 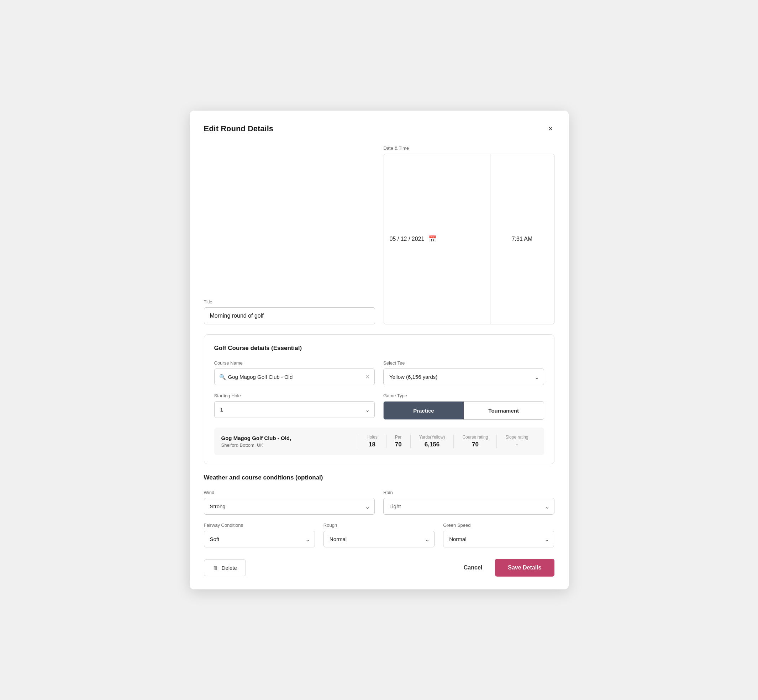 What do you see at coordinates (464, 411) in the screenshot?
I see `game-type-toggle: Practice Tournament` at bounding box center [464, 411].